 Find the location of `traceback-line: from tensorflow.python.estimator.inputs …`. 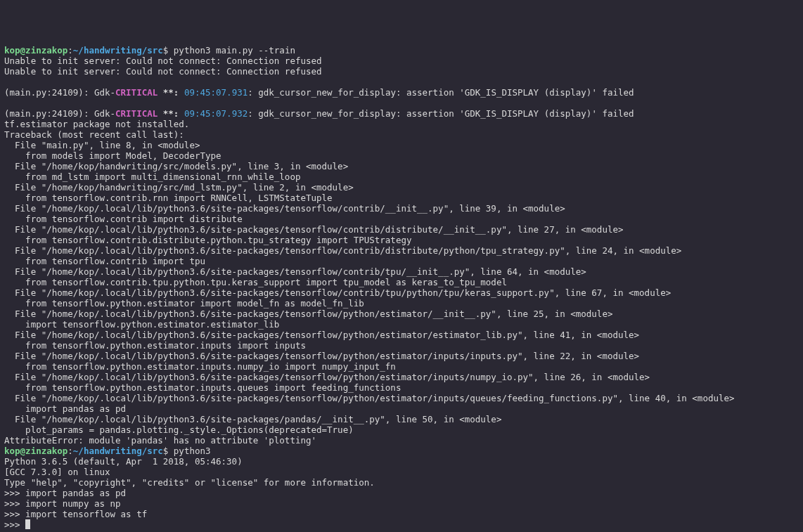

traceback-line: from tensorflow.python.estimator.inputs … is located at coordinates (402, 346).